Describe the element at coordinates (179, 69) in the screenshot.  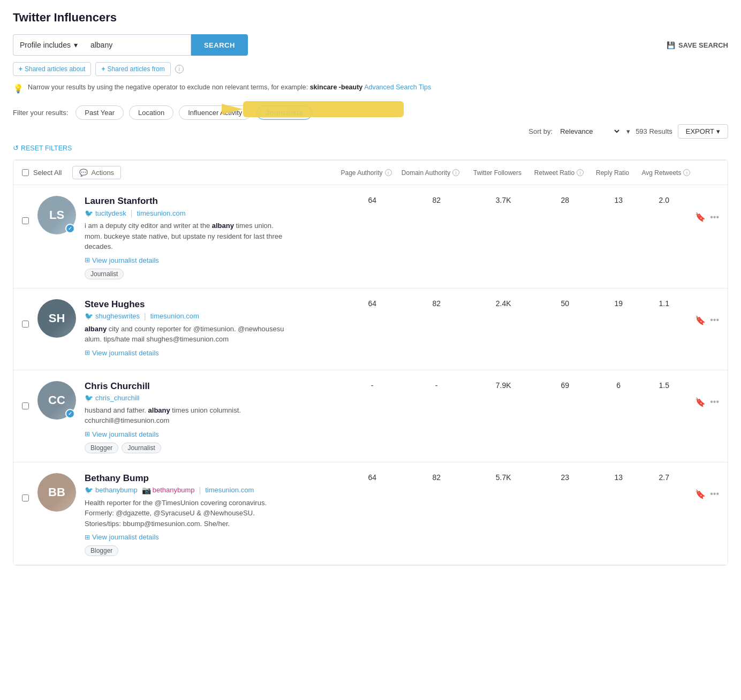
I see `info-icon: i` at that location.